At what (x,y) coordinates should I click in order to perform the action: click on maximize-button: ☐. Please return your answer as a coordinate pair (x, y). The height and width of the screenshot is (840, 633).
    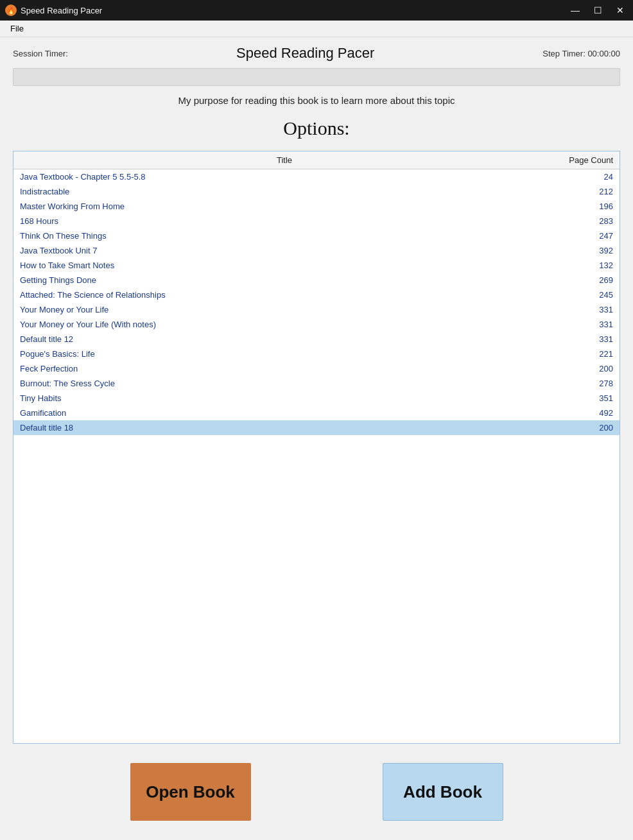
    Looking at the image, I should click on (598, 10).